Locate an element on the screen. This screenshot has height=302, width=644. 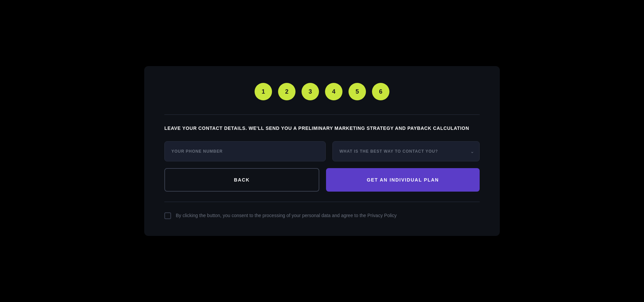
divider-top is located at coordinates (322, 115).